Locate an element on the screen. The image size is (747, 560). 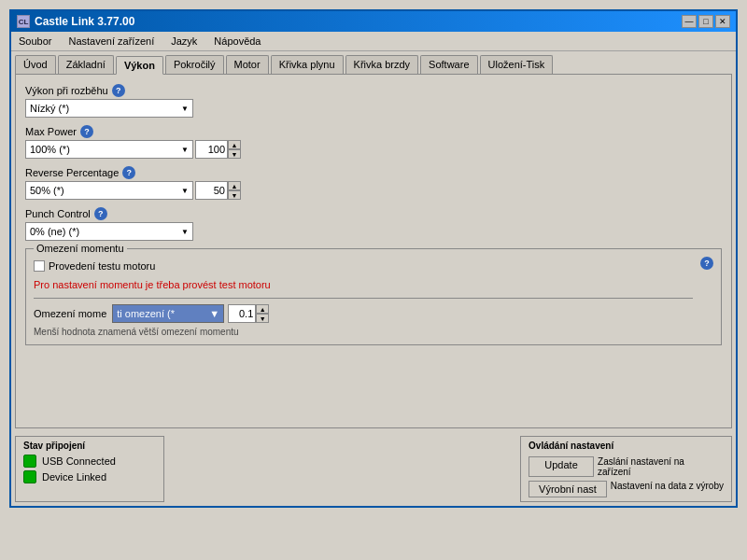
maxpower-help-icon: ? is located at coordinates (87, 132).